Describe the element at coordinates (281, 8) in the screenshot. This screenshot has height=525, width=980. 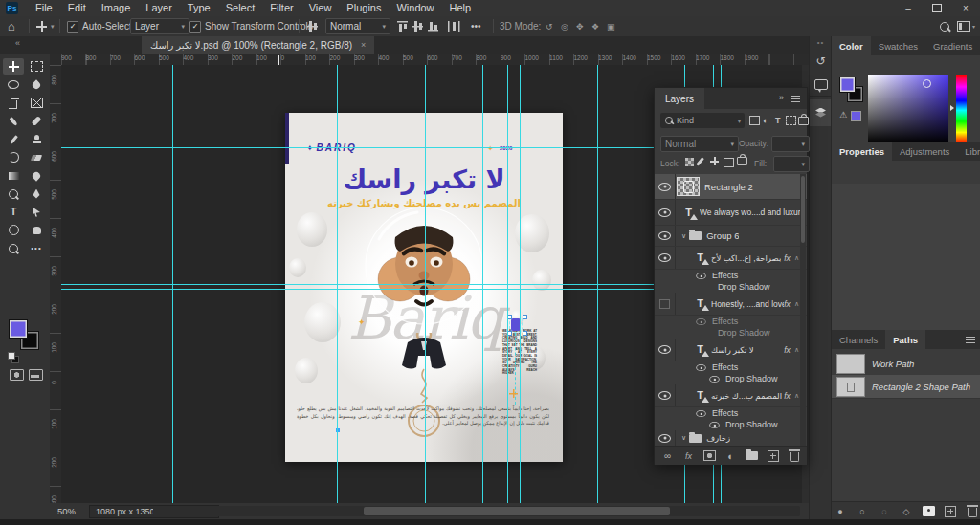
I see `menu-filter: Filter` at that location.